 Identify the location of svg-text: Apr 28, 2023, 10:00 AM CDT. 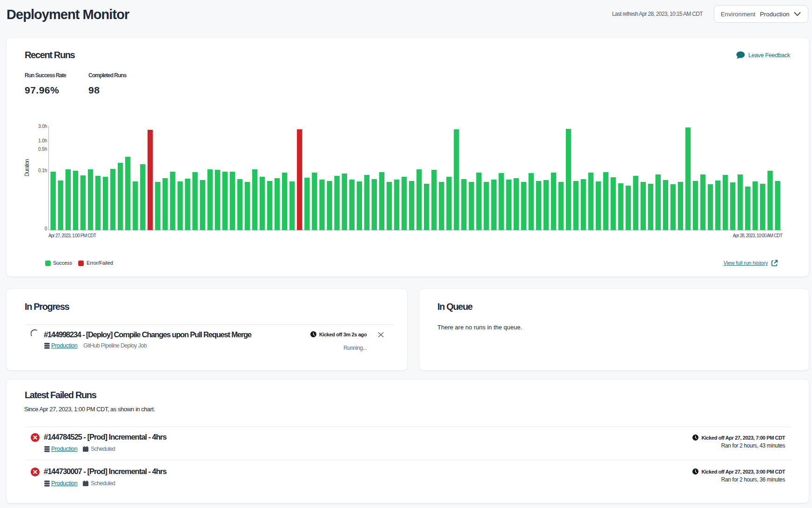
(758, 235).